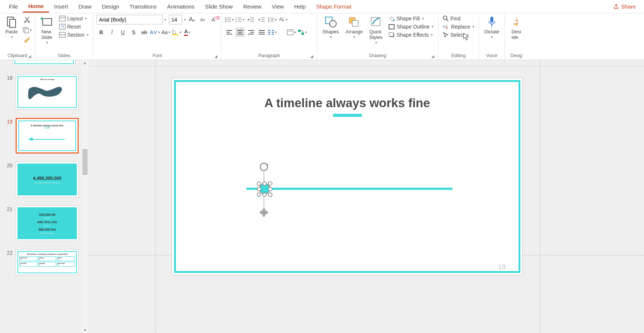 This screenshot has width=644, height=333. Describe the element at coordinates (251, 20) in the screenshot. I see `dedent-button` at that location.